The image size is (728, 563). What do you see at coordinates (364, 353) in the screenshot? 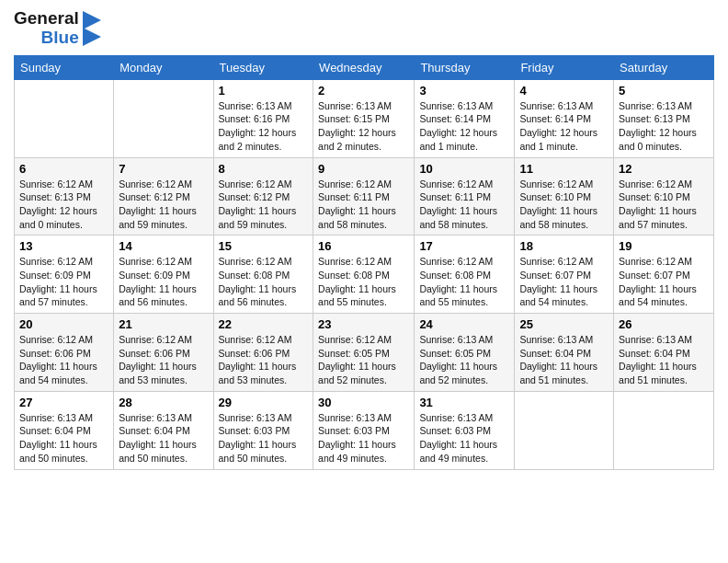
I see `calendar-week-row: 20Sunrise: 6:12 AM Sunset: 6:06 PM Dayli…` at bounding box center [364, 353].